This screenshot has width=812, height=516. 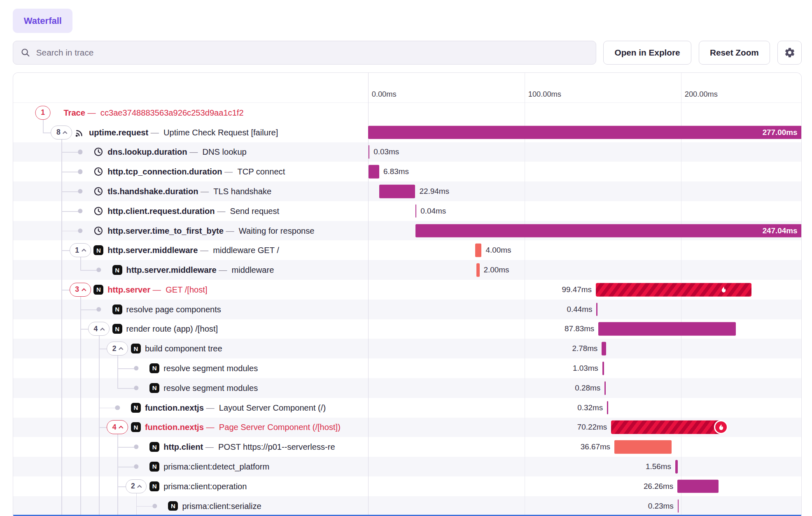 What do you see at coordinates (191, 467) in the screenshot?
I see `span-tree-cell: Nprisma:client:detect_platform` at bounding box center [191, 467].